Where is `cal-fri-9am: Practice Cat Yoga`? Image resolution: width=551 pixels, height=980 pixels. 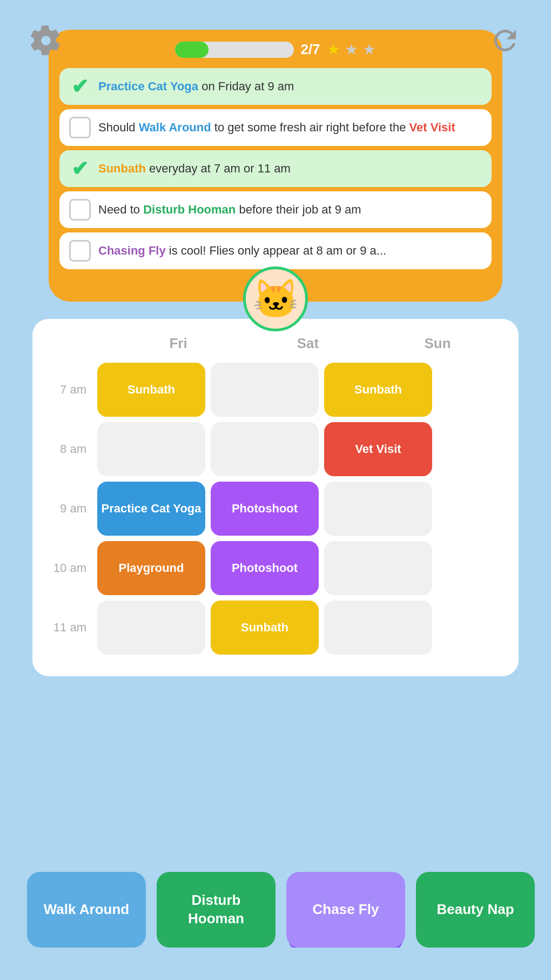
cal-fri-9am: Practice Cat Yoga is located at coordinates (151, 509).